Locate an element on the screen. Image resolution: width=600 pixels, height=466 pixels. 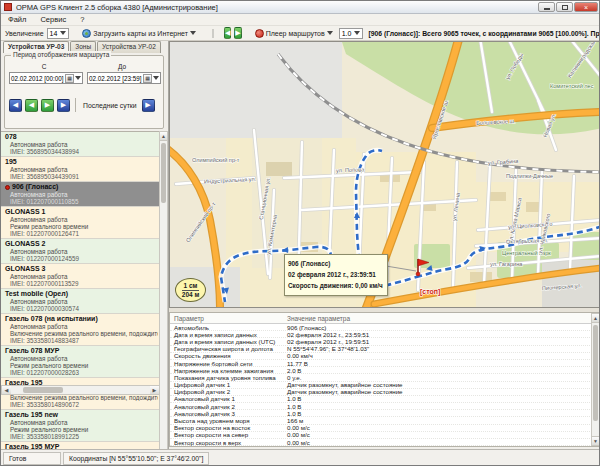
param-name: Напряжение бортовой сети is located at coordinates (228, 364).